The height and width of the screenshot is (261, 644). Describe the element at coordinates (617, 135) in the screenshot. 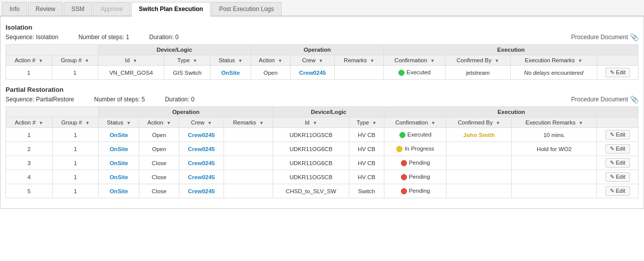

I see `pr-edit-btn-1: ✎ Edit` at that location.